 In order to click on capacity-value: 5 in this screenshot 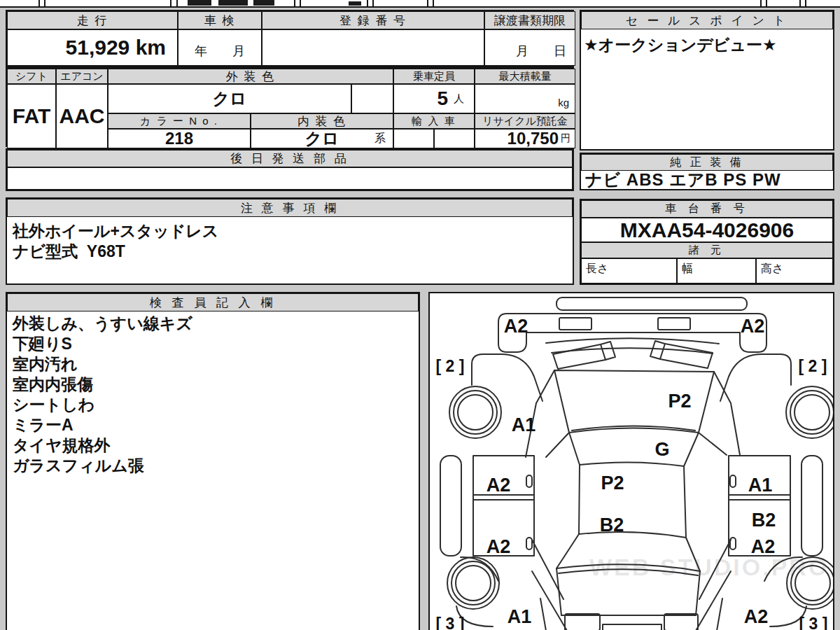, I will do `click(442, 99)`.